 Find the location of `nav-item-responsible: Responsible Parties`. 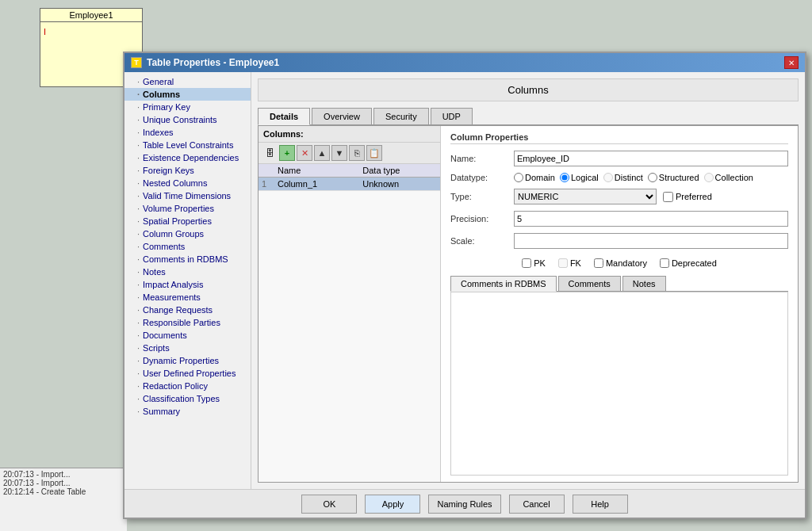

nav-item-responsible: Responsible Parties is located at coordinates (187, 323).